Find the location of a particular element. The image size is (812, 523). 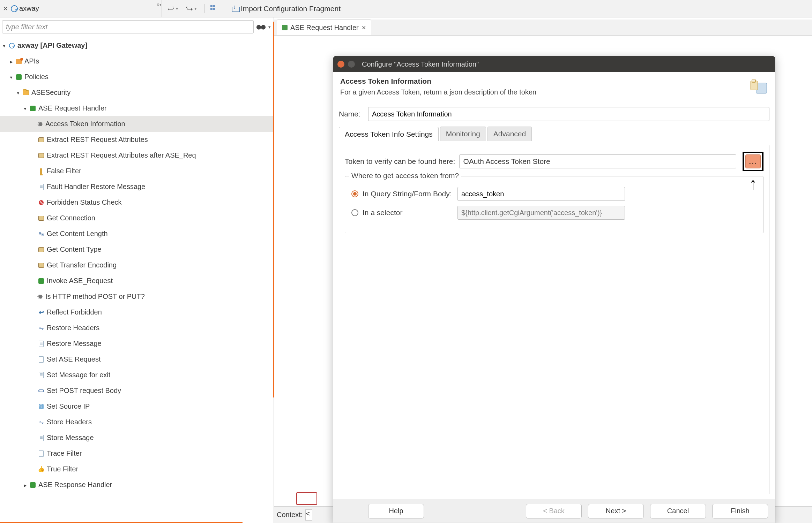

brand-text: axway is located at coordinates (29, 8).